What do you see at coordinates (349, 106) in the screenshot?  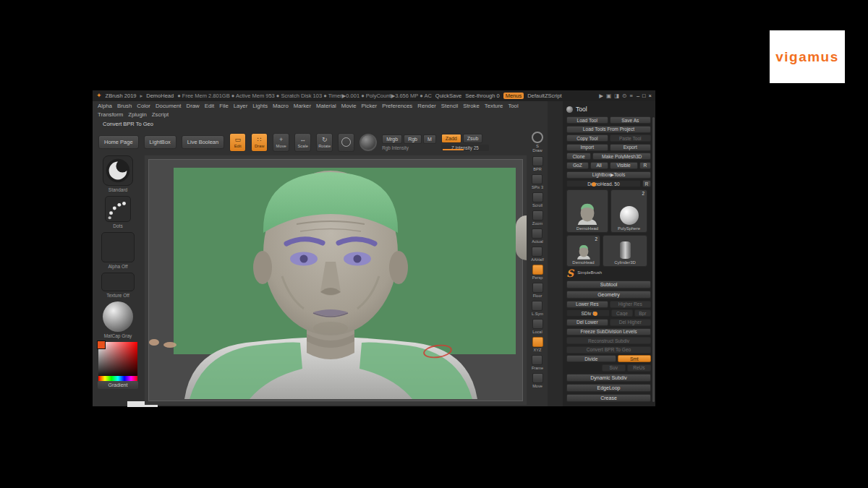 I see `menu-movie: Movie` at bounding box center [349, 106].